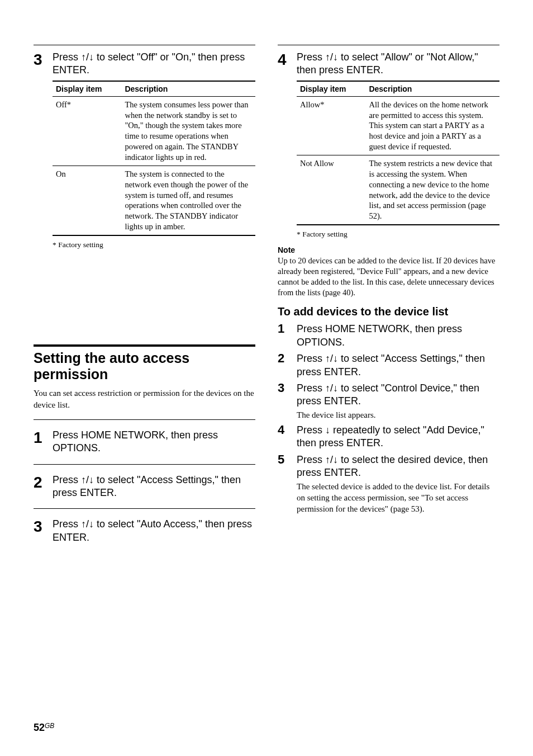 This screenshot has height=756, width=533. What do you see at coordinates (389, 401) in the screenshot?
I see `add-step-3: 3 Press ↑/↓ to select "Control Device," …` at bounding box center [389, 401].